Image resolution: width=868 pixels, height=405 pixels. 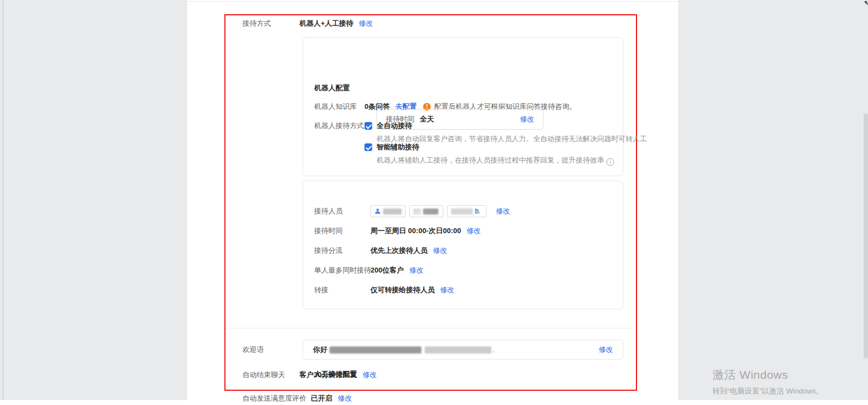 What do you see at coordinates (427, 119) in the screenshot?
I see `reception-time-value: 全天` at bounding box center [427, 119].